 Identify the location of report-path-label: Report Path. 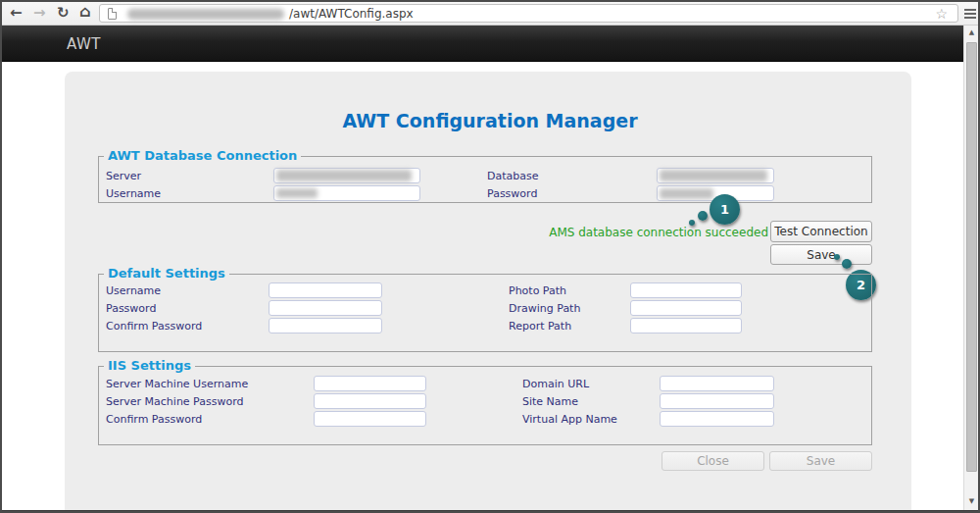
(540, 326).